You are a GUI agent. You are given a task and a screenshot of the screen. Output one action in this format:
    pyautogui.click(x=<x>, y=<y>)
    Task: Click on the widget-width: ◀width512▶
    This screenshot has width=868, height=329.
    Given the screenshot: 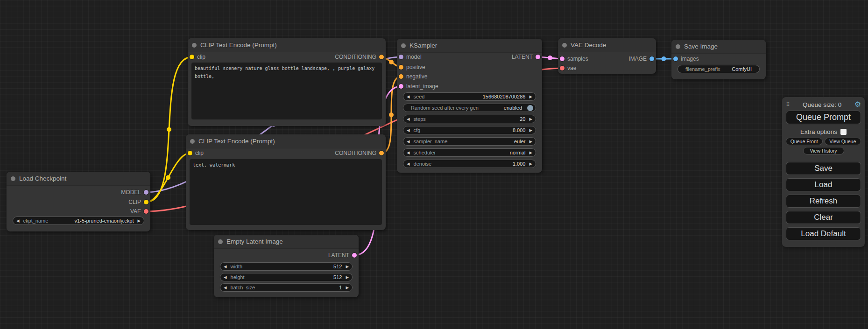 What is the action you would take?
    pyautogui.click(x=286, y=266)
    